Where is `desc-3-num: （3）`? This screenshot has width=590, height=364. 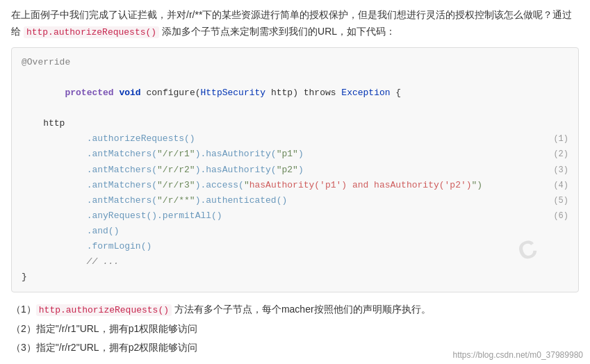
desc-3-num: （3） is located at coordinates (24, 347).